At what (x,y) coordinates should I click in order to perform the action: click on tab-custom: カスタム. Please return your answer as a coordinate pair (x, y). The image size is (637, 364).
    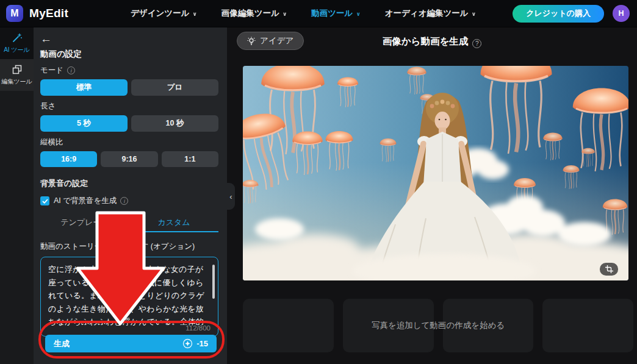
    Looking at the image, I should click on (174, 223).